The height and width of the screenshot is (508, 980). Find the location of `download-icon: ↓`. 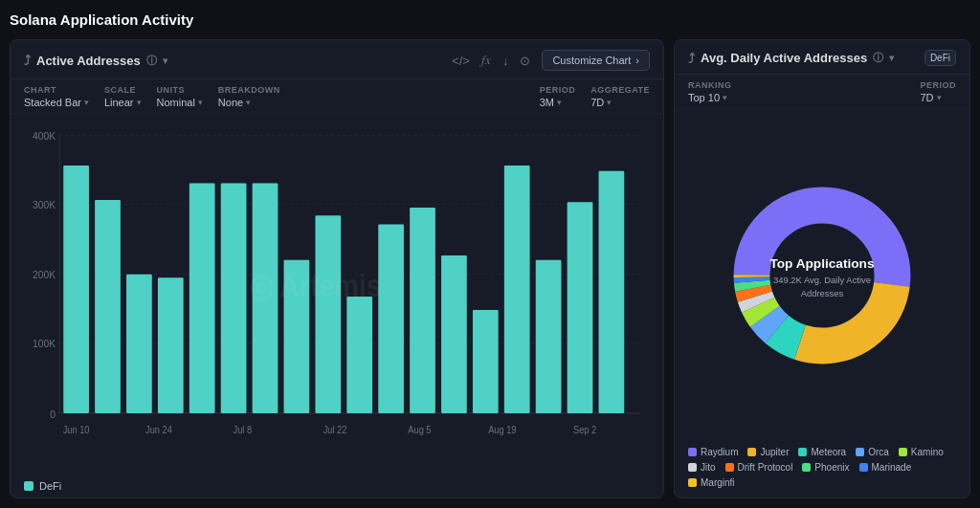

download-icon: ↓ is located at coordinates (505, 61).